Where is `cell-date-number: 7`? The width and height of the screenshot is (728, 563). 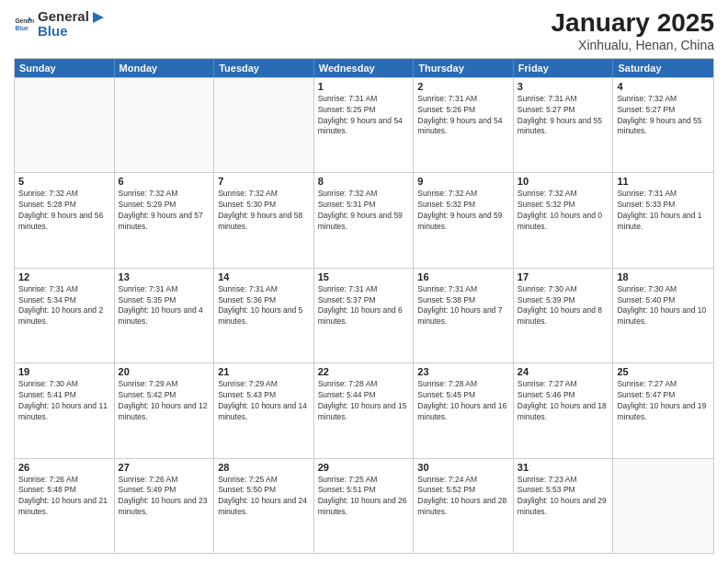 cell-date-number: 7 is located at coordinates (264, 181).